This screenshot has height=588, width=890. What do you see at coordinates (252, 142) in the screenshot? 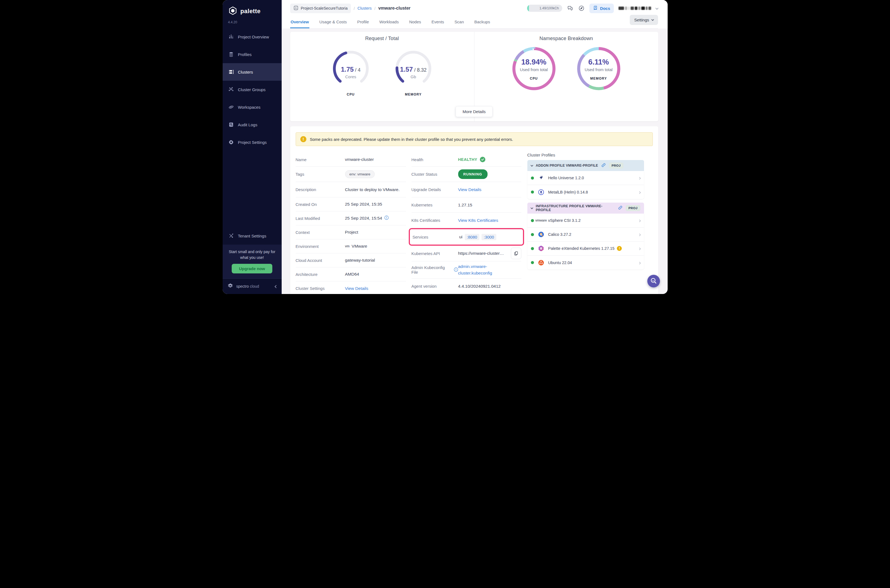
I see `sidebar-item-project-settings: Project Settings` at bounding box center [252, 142].